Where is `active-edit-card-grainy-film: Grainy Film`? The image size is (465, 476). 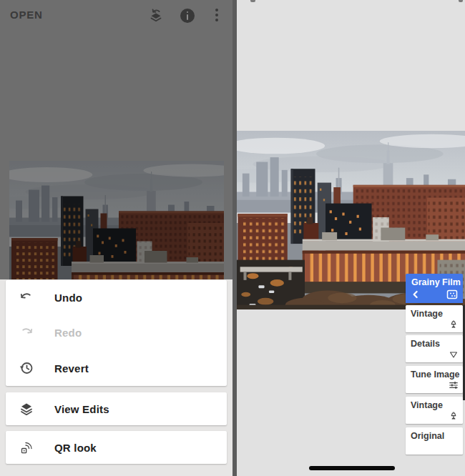
active-edit-card-grainy-film: Grainy Film is located at coordinates (434, 289).